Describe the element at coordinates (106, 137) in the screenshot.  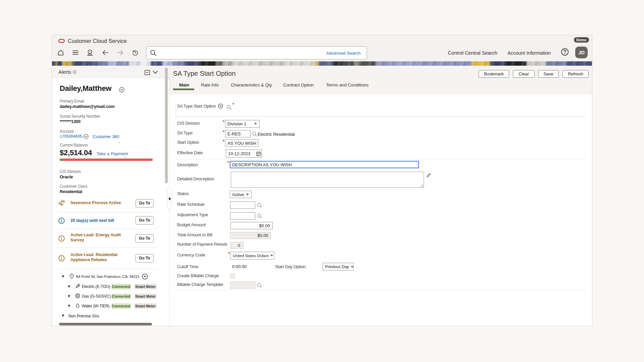
I see `customer-360-link: Customer 360` at that location.